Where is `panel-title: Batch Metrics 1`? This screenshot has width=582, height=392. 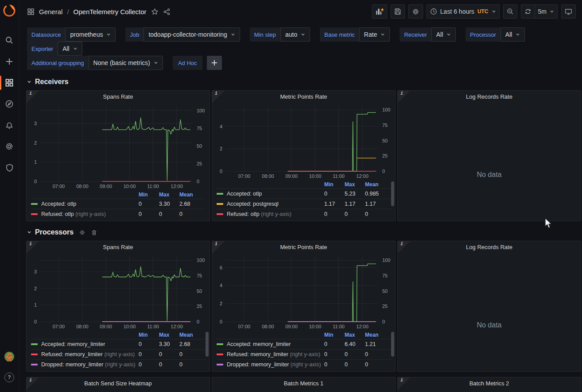
panel-title: Batch Metrics 1 is located at coordinates (304, 383).